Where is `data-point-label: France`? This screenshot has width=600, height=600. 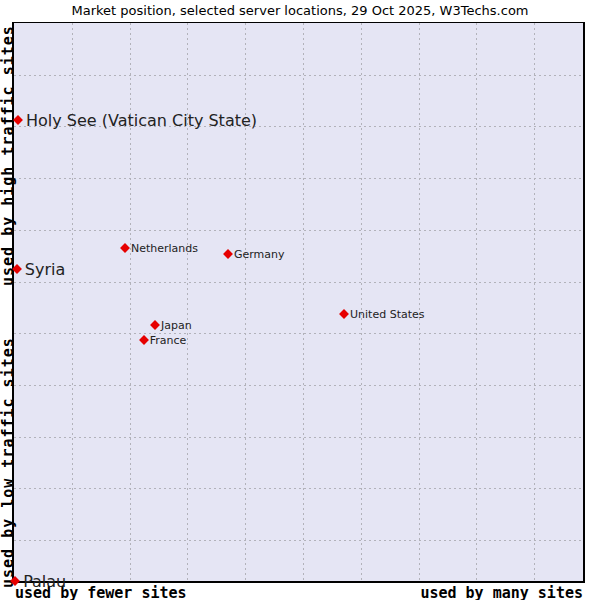
data-point-label: France is located at coordinates (168, 340).